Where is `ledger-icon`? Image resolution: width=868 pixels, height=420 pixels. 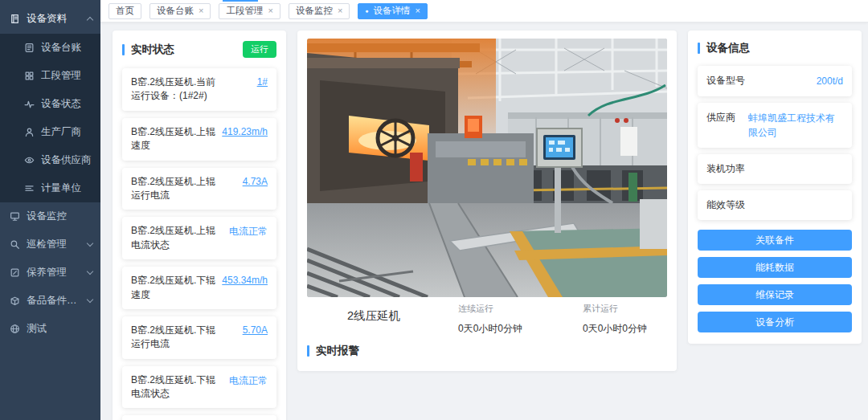
ledger-icon is located at coordinates (29, 48).